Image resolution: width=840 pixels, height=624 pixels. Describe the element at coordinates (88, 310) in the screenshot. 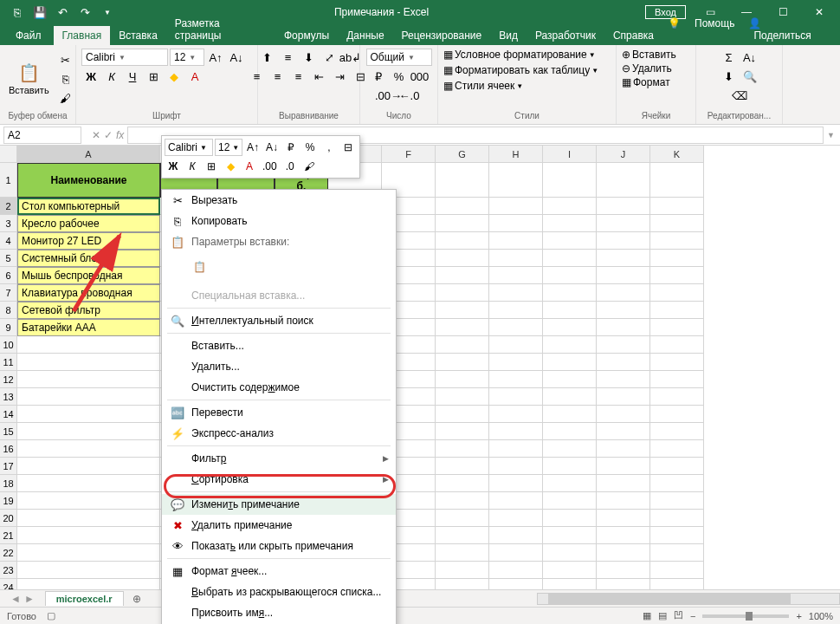

I see `cell-name-8: Сетевой фильтр` at that location.